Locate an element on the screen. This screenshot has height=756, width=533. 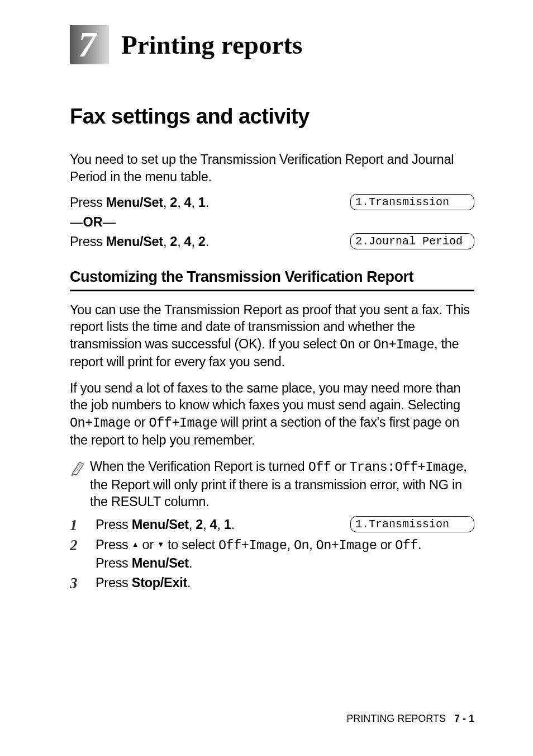
step-3-text: Press Stop/Exit. is located at coordinates (285, 583).